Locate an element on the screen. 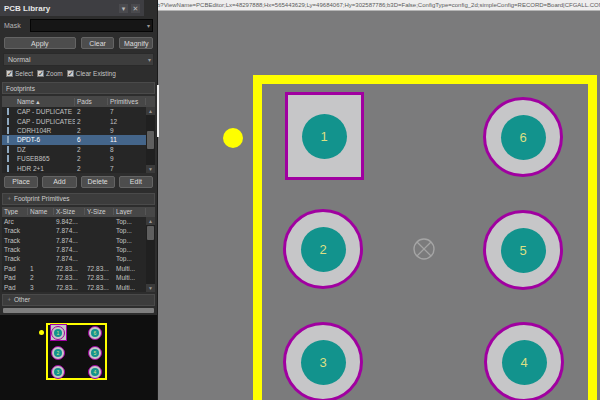 This screenshot has width=600, height=400. delete-button: Delete is located at coordinates (98, 182).